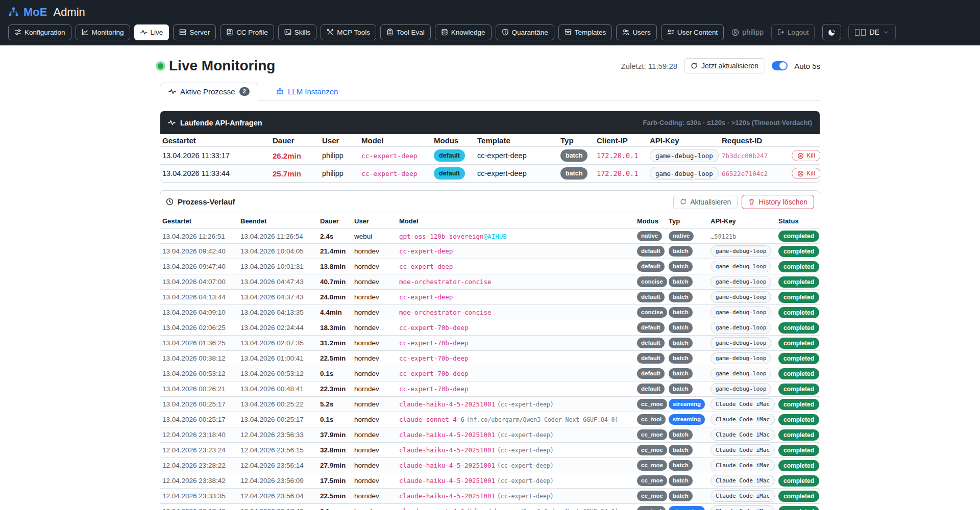 The height and width of the screenshot is (510, 980). I want to click on model-cell: claude-haiku-4-5-20251001 (cc-expert-dee…, so click(516, 435).